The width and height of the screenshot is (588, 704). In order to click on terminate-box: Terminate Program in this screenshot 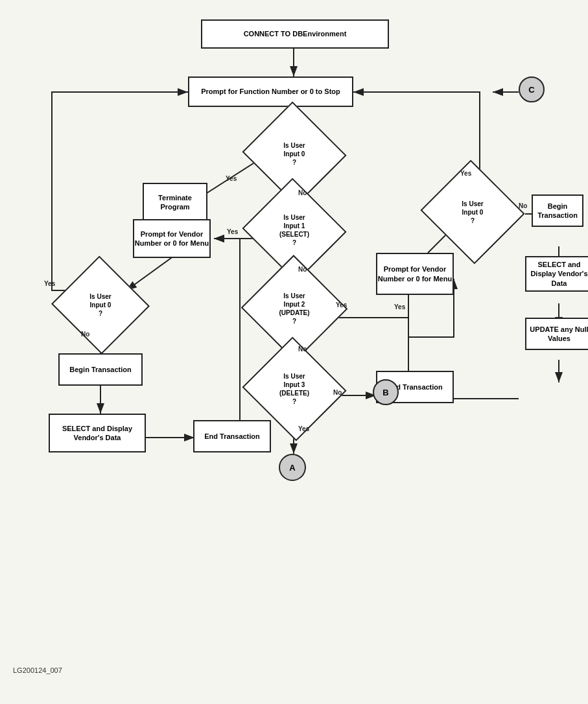, I will do `click(175, 202)`.